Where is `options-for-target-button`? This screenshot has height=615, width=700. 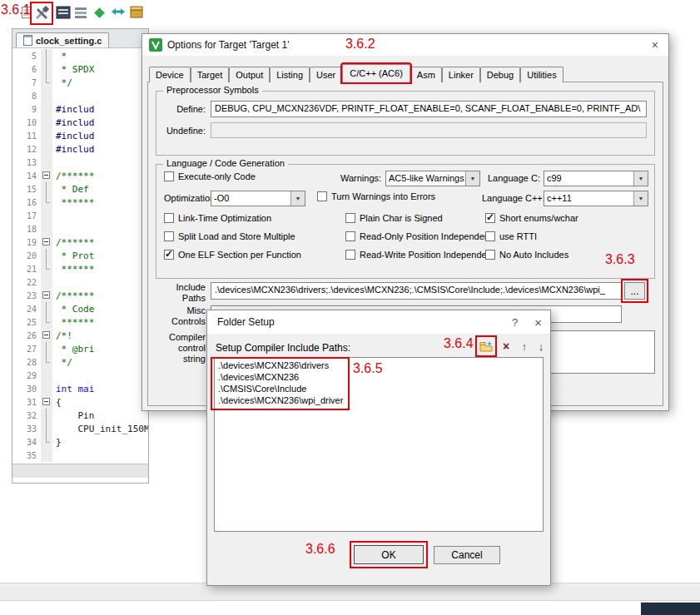
options-for-target-button is located at coordinates (42, 13).